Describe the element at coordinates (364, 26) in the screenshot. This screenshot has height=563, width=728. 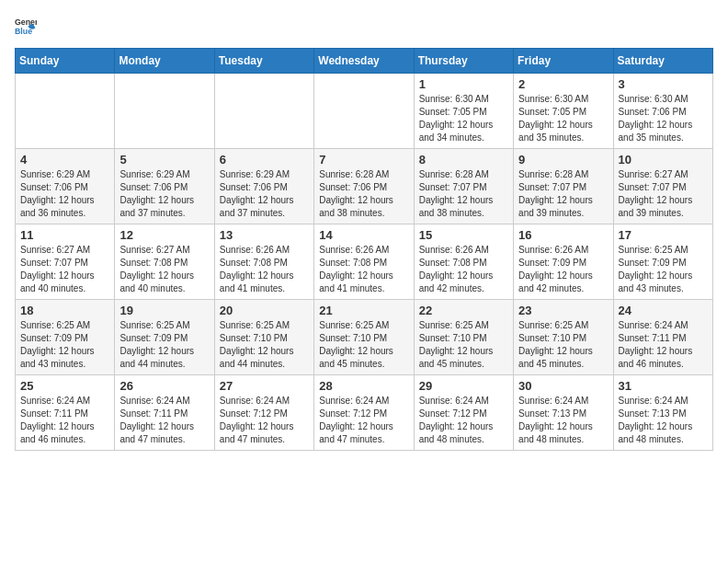
I see `page-header: General Blue` at that location.